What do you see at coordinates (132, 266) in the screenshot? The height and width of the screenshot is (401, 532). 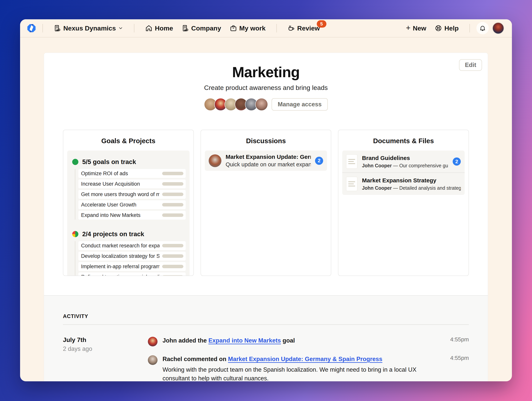 I see `project-row: Implement in-app referral program wit...` at bounding box center [132, 266].